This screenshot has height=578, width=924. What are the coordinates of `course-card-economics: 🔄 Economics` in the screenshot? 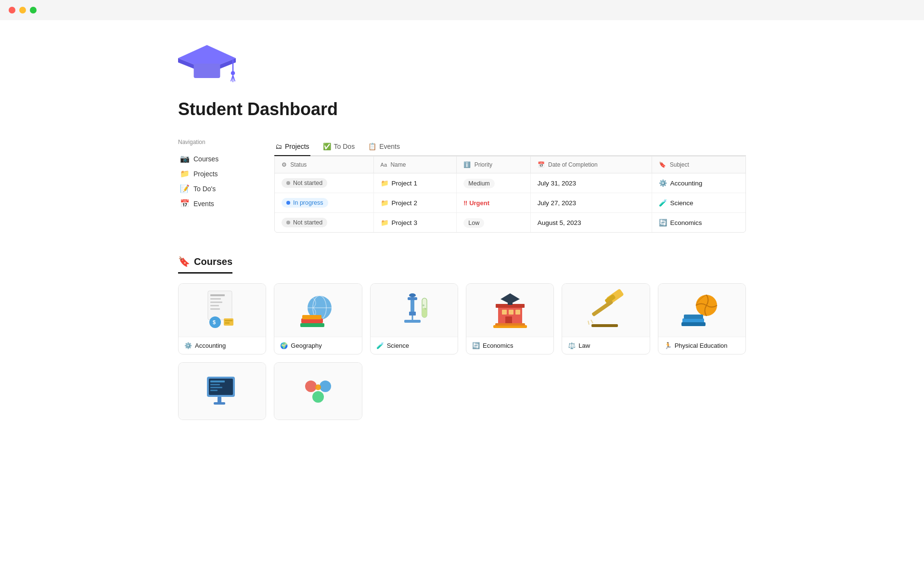 It's located at (510, 319).